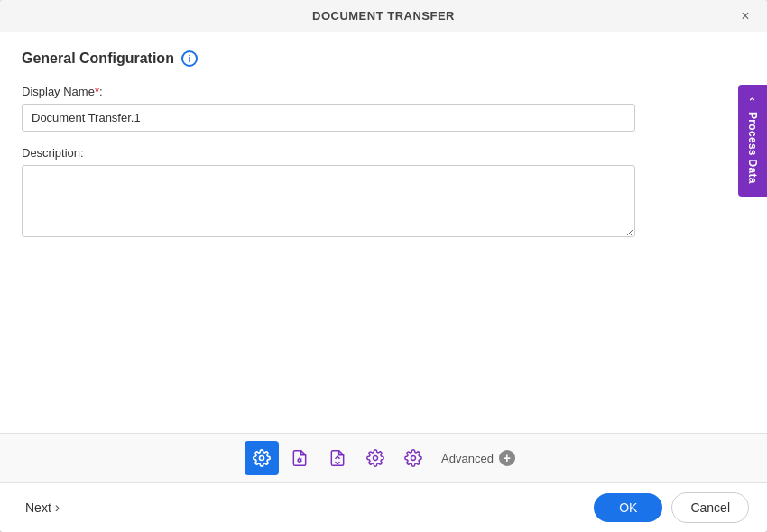  Describe the element at coordinates (507, 458) in the screenshot. I see `advanced-plus-icon: +` at that location.